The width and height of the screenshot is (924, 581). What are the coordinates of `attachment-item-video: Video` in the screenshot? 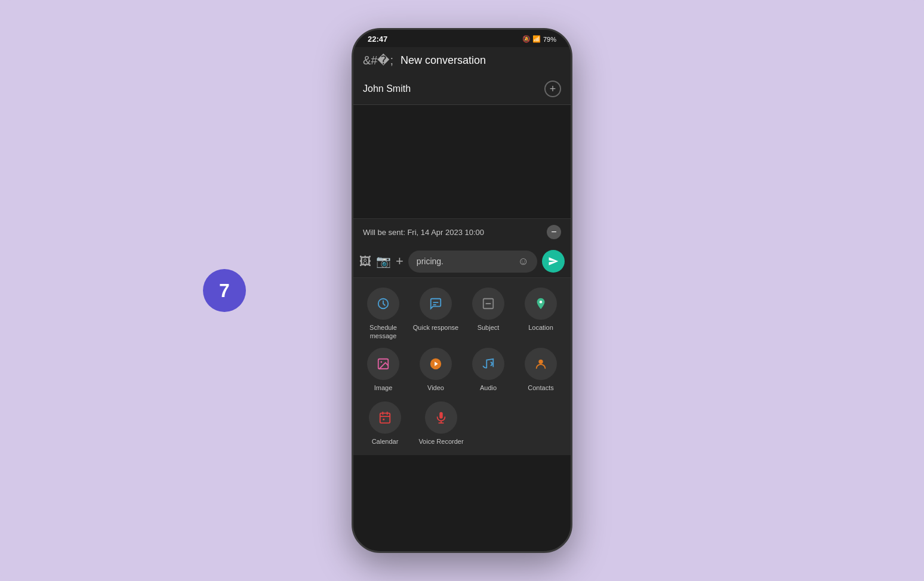 It's located at (436, 370).